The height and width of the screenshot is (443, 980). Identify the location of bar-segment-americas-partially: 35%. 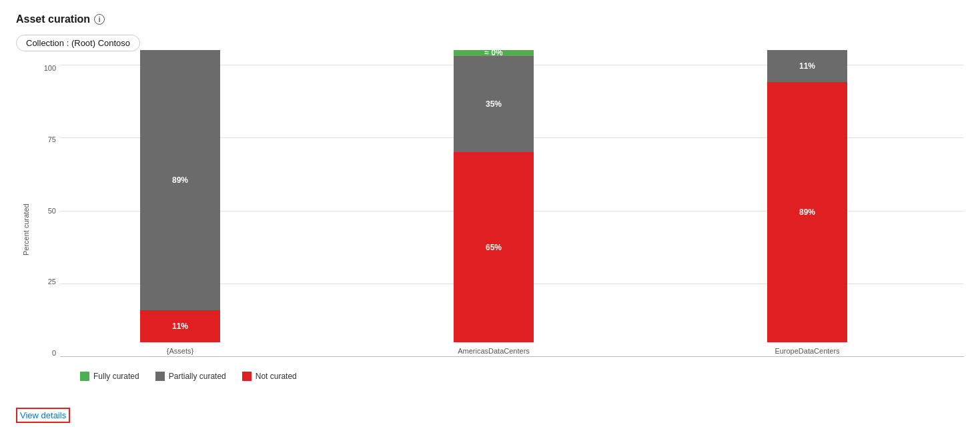
(494, 104).